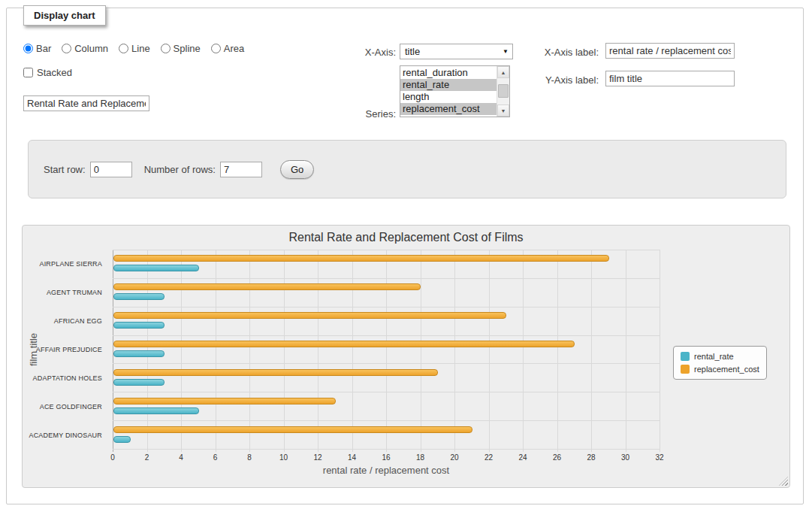 Image resolution: width=812 pixels, height=512 pixels. I want to click on x-tick-label: 12, so click(317, 457).